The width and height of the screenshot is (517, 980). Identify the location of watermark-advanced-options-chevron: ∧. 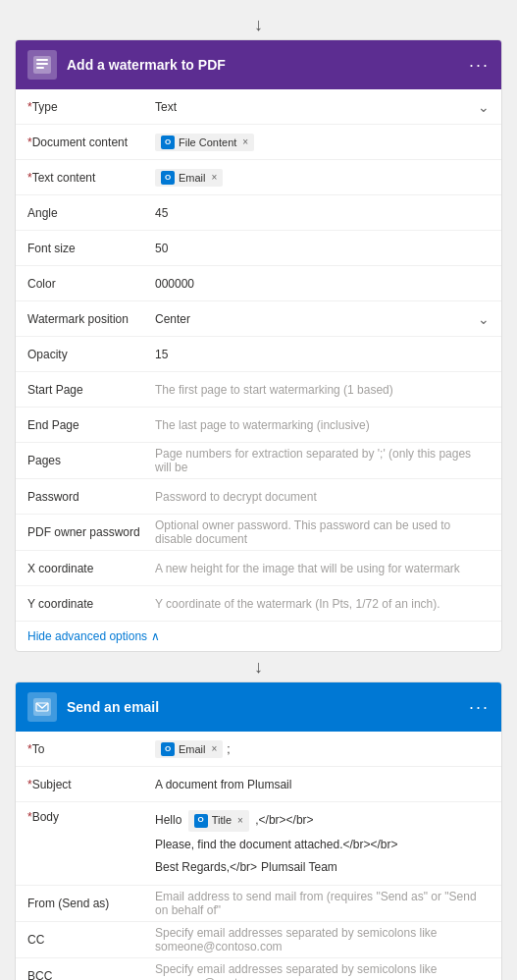
(155, 636).